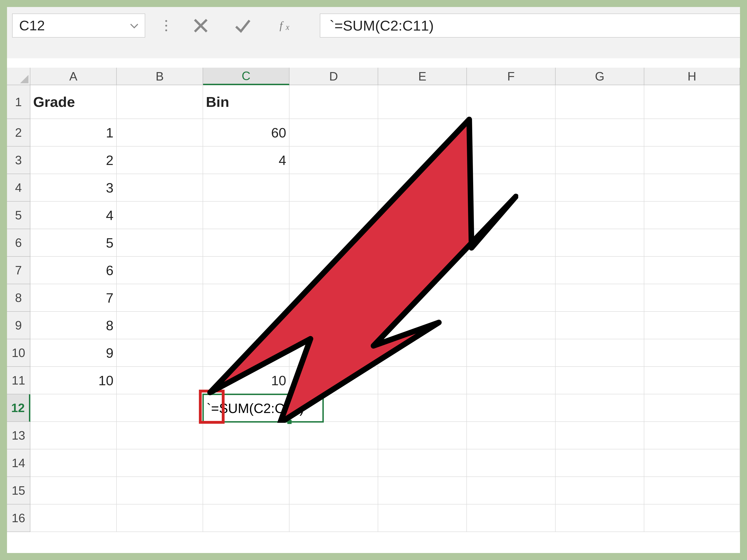  I want to click on cell-B6, so click(160, 243).